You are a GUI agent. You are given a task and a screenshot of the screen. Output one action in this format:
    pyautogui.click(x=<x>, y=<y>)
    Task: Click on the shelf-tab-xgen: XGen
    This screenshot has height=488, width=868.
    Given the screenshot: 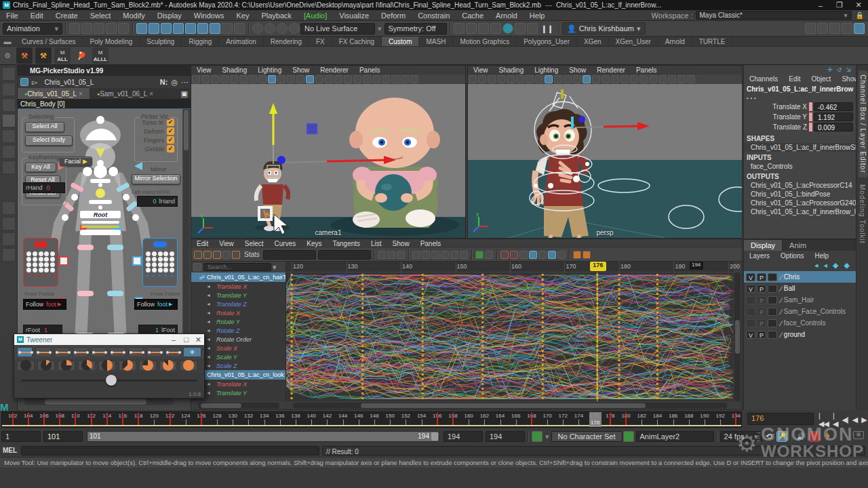 What is the action you would take?
    pyautogui.click(x=593, y=41)
    